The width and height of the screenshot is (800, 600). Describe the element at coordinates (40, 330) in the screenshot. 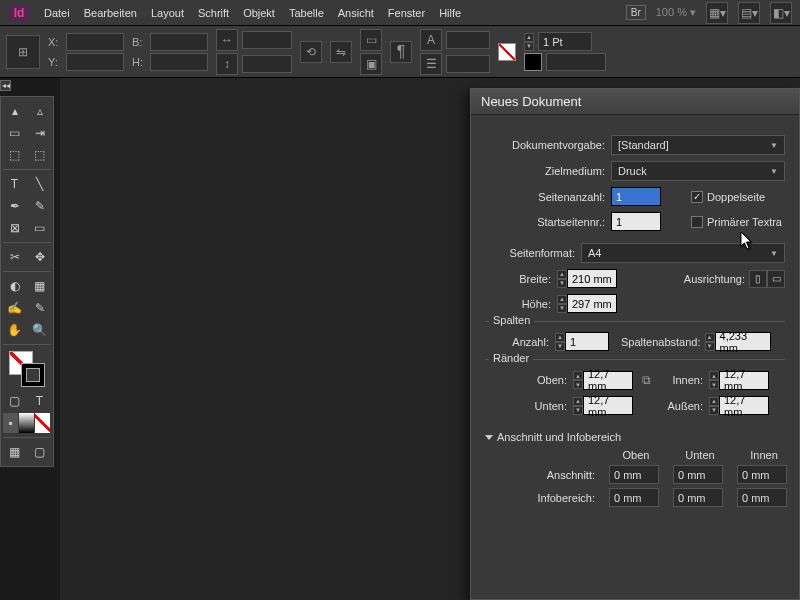

I see `zoom-tool: 🔍` at that location.